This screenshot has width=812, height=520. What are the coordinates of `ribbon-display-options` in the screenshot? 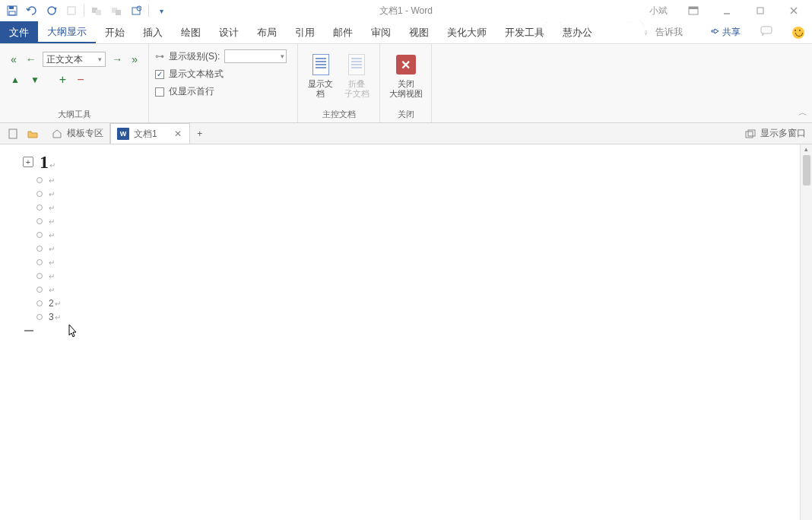 It's located at (693, 11).